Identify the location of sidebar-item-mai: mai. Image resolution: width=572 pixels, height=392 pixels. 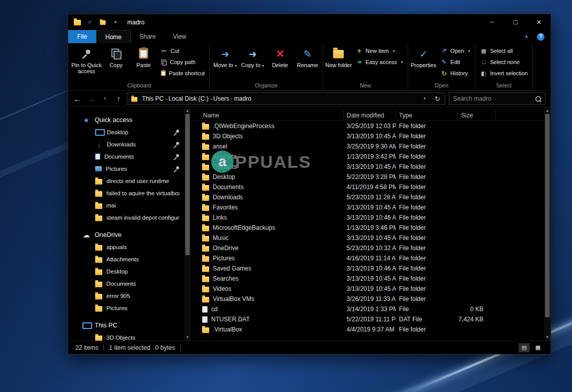
(126, 205).